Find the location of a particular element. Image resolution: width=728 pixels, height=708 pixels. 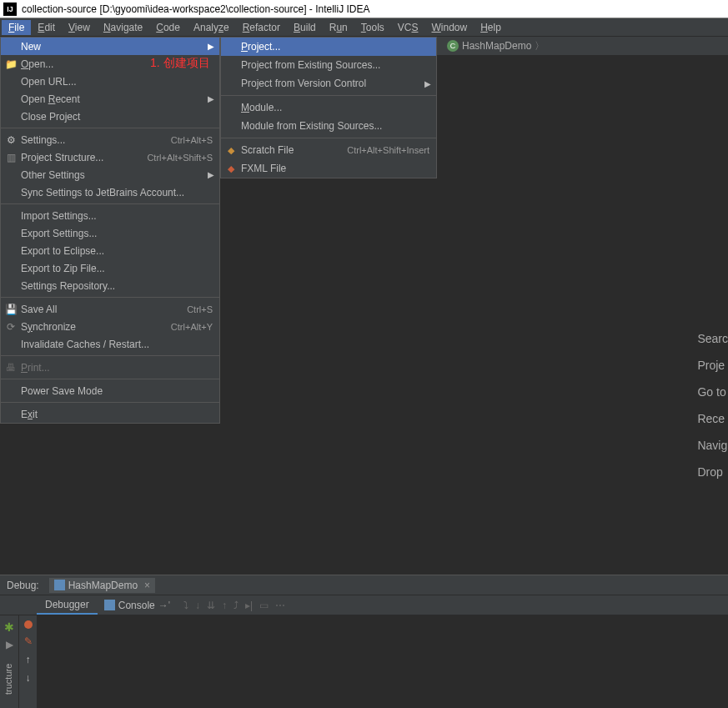

menu-edit: Edit is located at coordinates (47, 28).